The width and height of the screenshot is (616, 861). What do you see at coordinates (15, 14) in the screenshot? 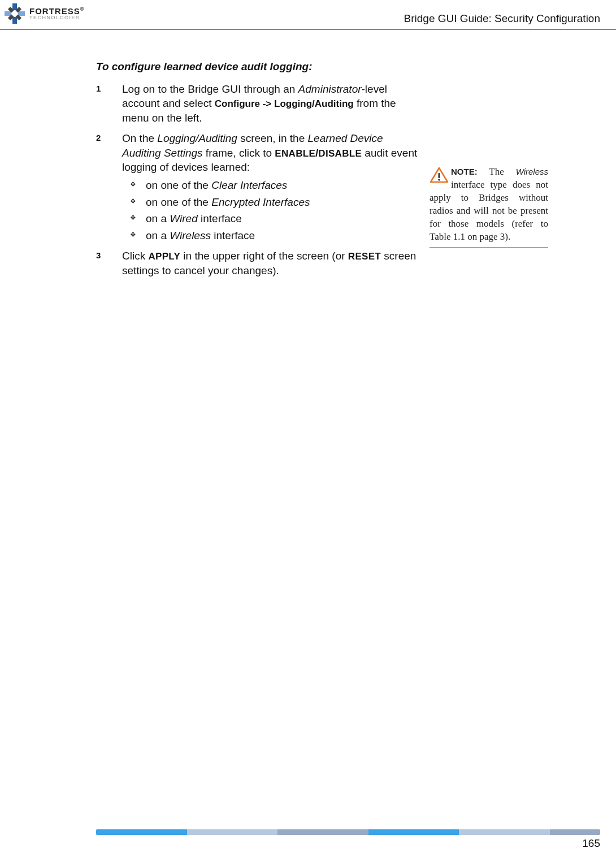
I see `logo-mark-icon` at bounding box center [15, 14].